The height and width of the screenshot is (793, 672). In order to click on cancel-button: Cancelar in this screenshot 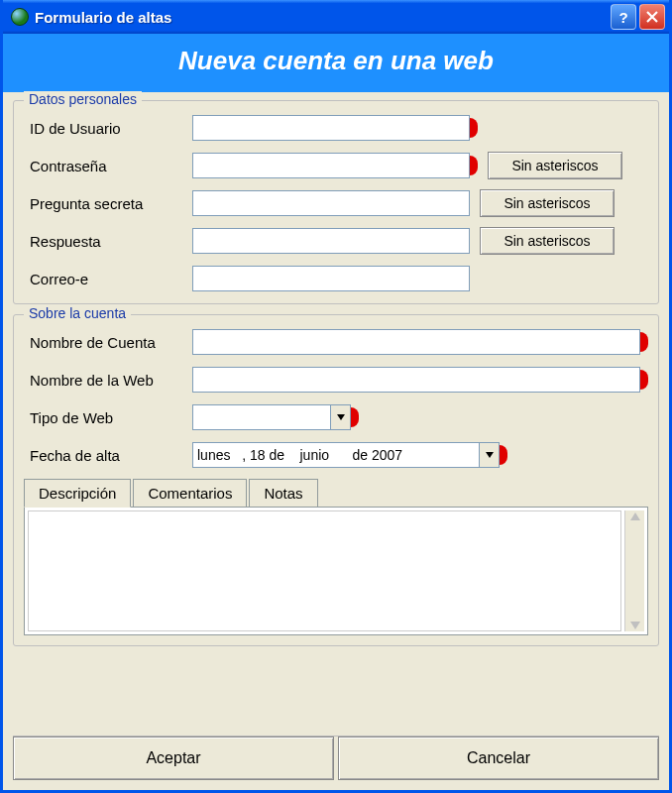, I will do `click(499, 758)`.